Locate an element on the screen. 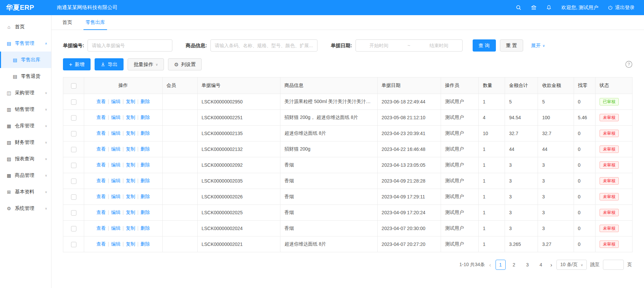  sidebar-item-retail-outbound: ▤ 零售出库 is located at coordinates (26, 60).